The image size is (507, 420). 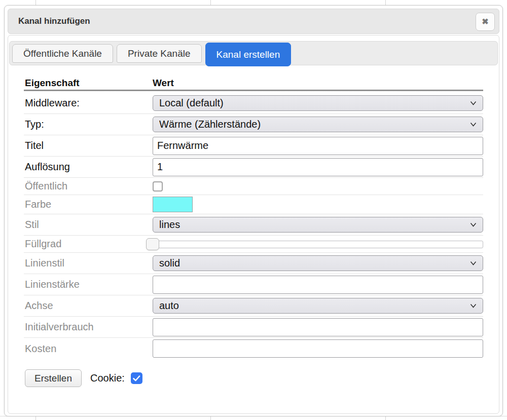 What do you see at coordinates (254, 244) in the screenshot?
I see `form-row-fuellgrad: Füllgrad` at bounding box center [254, 244].